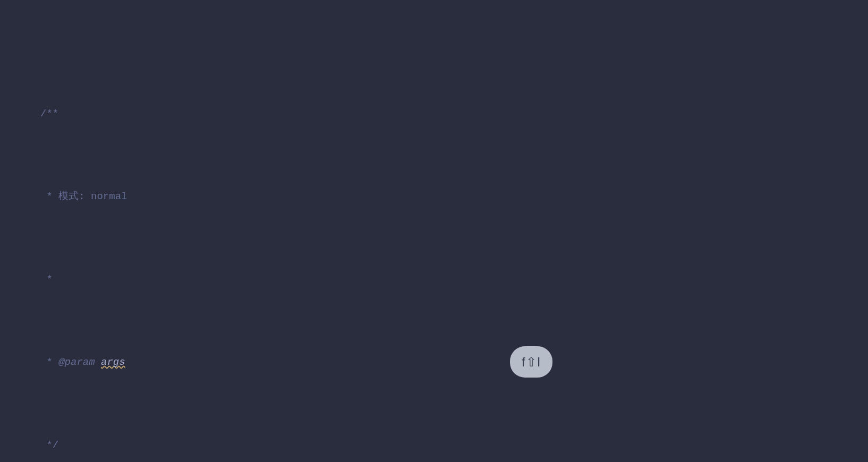  I want to click on code-line: */, so click(437, 445).